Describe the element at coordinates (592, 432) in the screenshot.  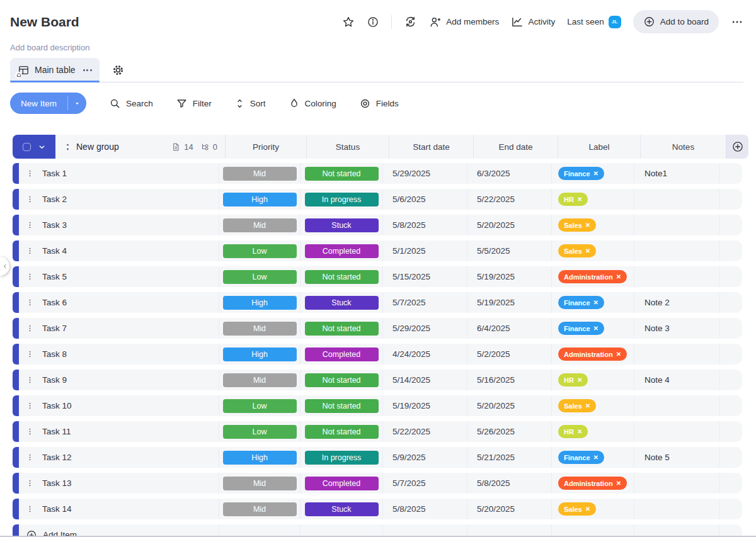
I see `label-cell: HR ✕` at that location.